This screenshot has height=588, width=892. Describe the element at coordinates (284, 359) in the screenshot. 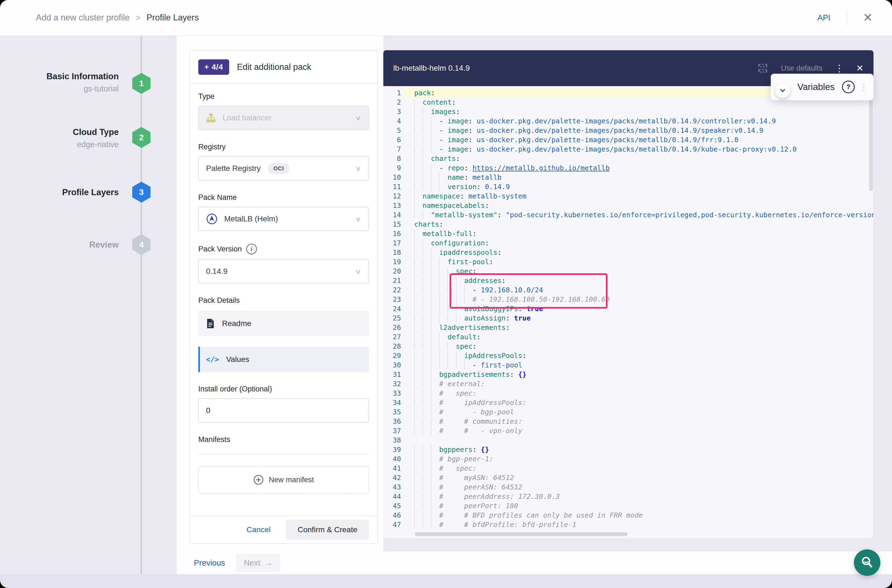

I see `values-tab: Values` at that location.